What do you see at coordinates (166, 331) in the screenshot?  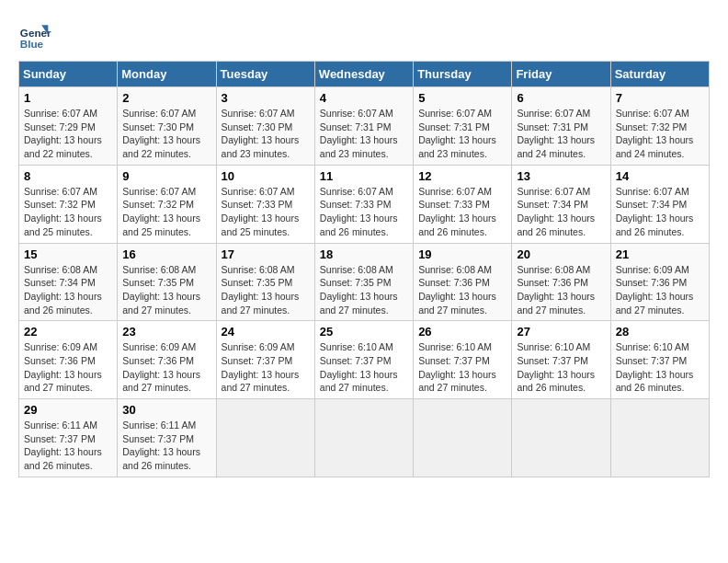 I see `day-number: 23` at bounding box center [166, 331].